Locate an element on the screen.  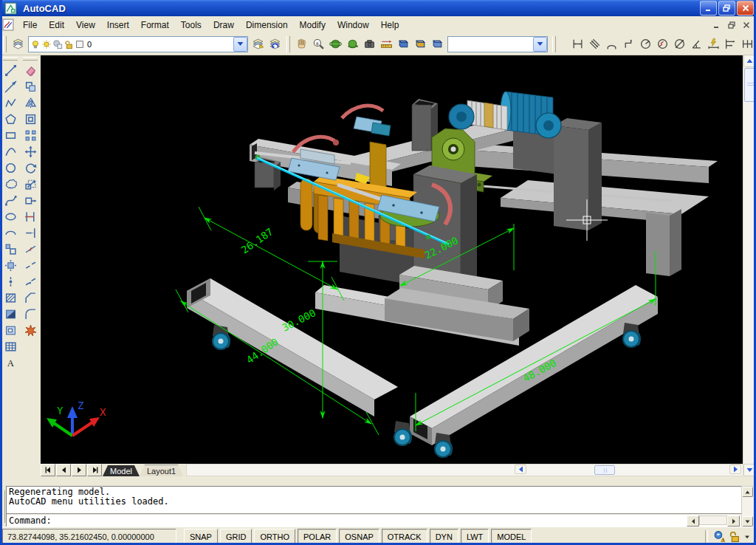
menu-dimension: Dimension is located at coordinates (267, 25).